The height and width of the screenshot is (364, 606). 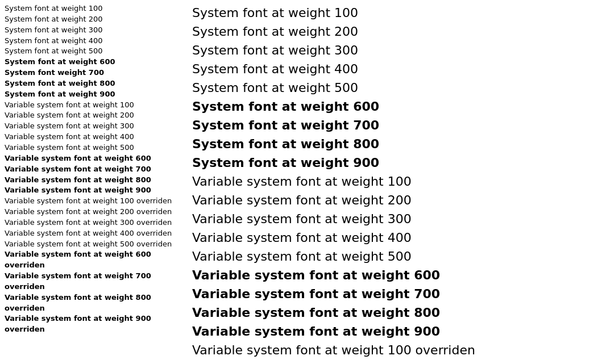 What do you see at coordinates (90, 148) in the screenshot?
I see `left-variable-w500: Variable system font at weight 500` at bounding box center [90, 148].